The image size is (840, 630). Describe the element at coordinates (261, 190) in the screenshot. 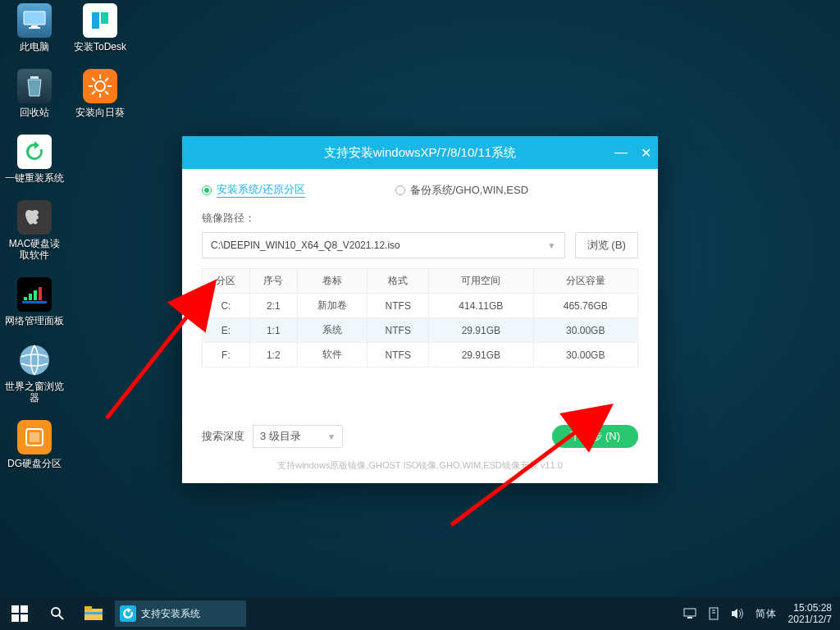

I see `tab-install-label: 安装系统/还原分区` at that location.